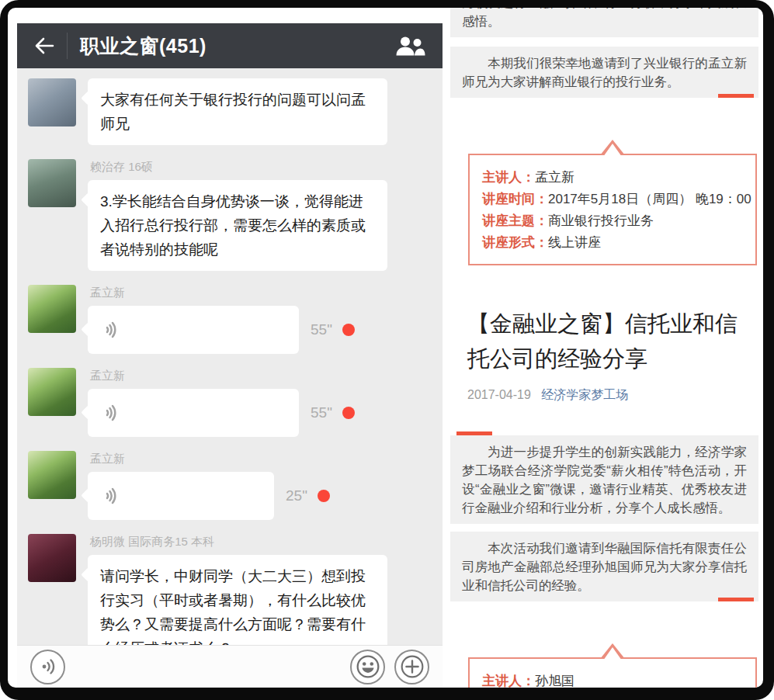 This screenshot has height=700, width=774. Describe the element at coordinates (410, 47) in the screenshot. I see `group-members-button` at that location.